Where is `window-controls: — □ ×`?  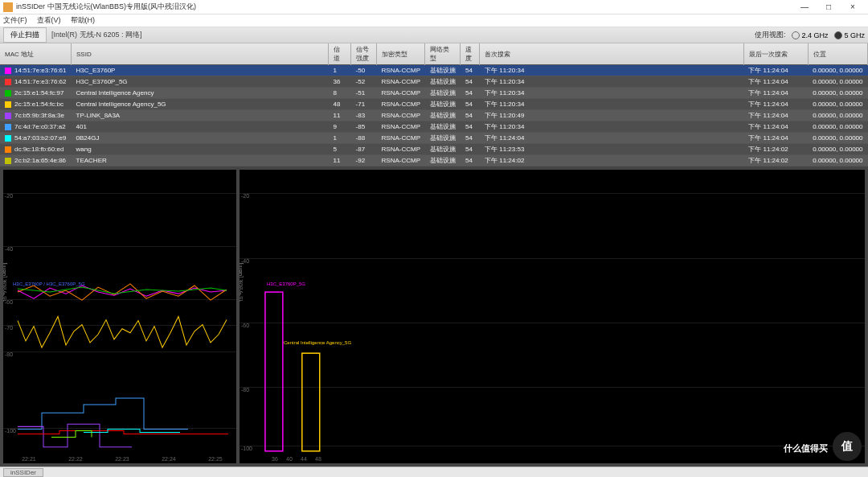
window-controls: — □ × is located at coordinates (829, 6).